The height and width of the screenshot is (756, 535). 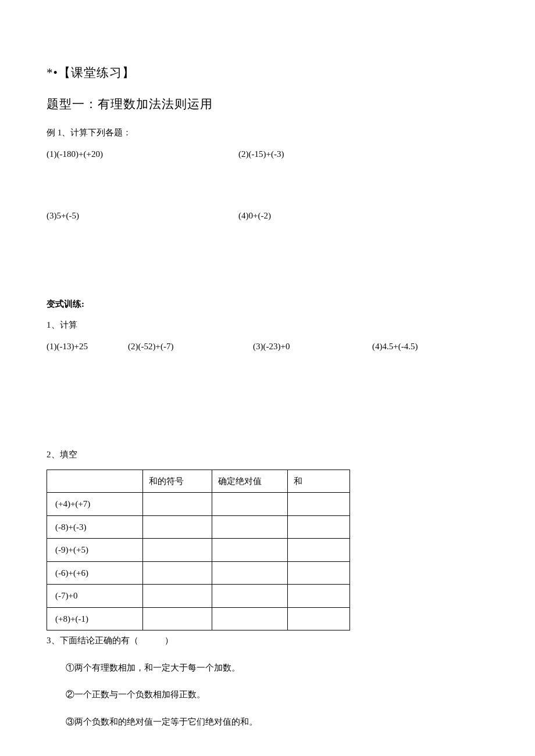 What do you see at coordinates (268, 304) in the screenshot?
I see `variation-title: 变式训练:` at bounding box center [268, 304].